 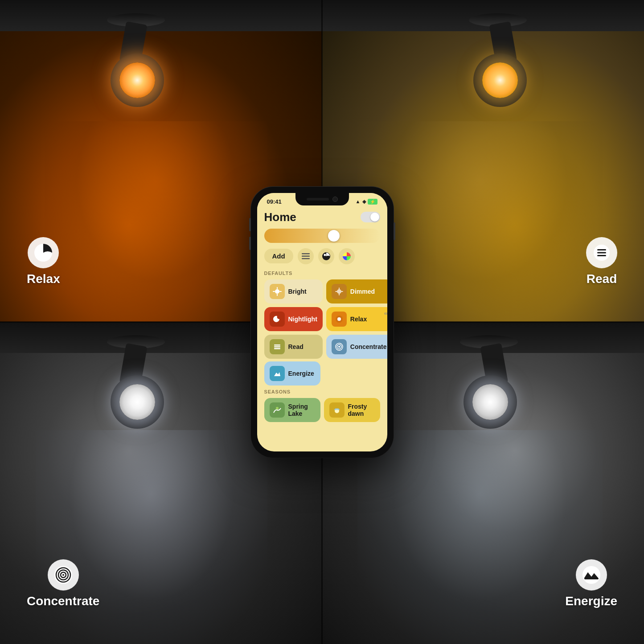 I want to click on energize-text: Energize, so click(x=591, y=601).